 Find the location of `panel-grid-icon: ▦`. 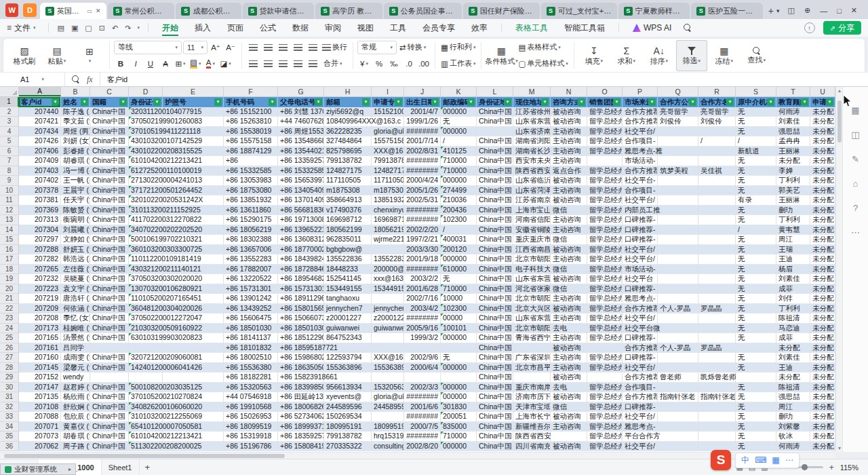

panel-grid-icon: ▦ is located at coordinates (855, 111).